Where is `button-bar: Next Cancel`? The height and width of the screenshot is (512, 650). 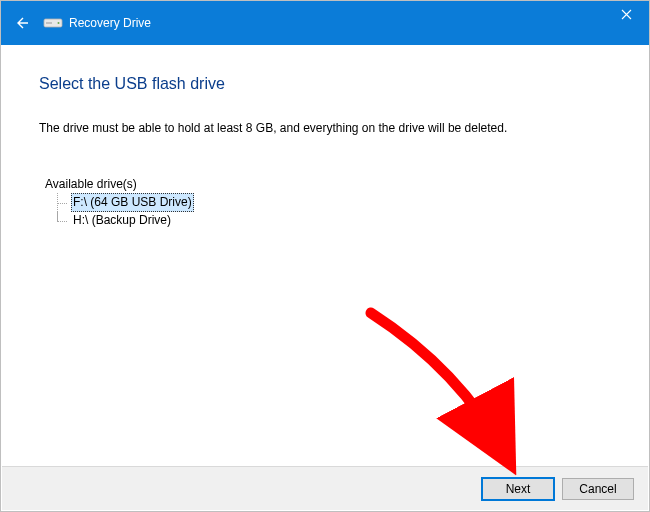 button-bar: Next Cancel is located at coordinates (325, 488).